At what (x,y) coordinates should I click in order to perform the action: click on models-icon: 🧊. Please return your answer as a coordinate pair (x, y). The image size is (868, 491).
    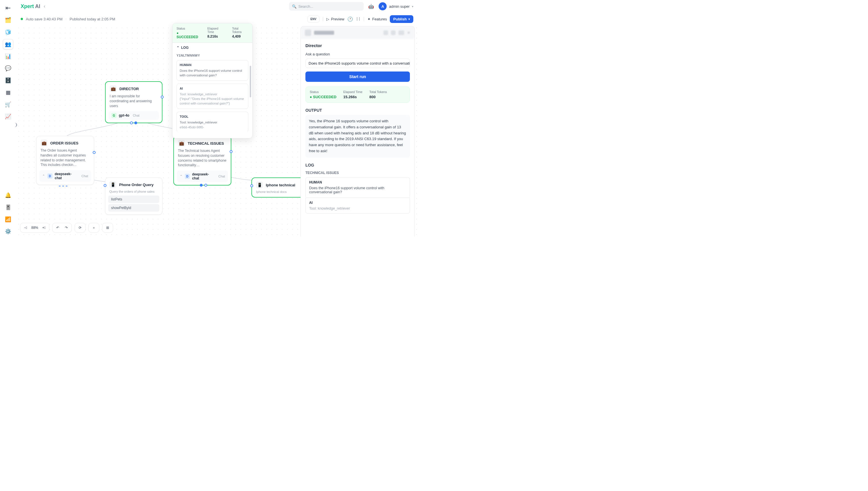
    Looking at the image, I should click on (8, 32).